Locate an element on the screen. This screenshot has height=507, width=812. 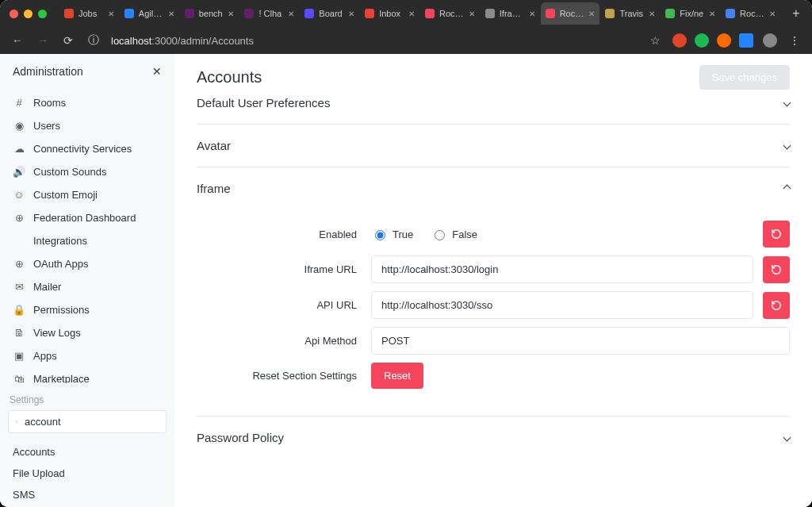
settings-search is located at coordinates (87, 422).